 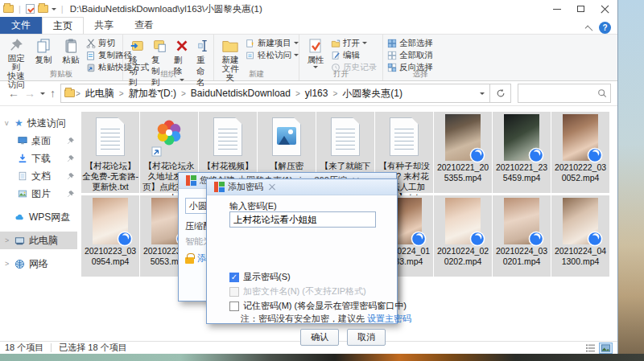 I want to click on lock-icon, so click(x=190, y=260).